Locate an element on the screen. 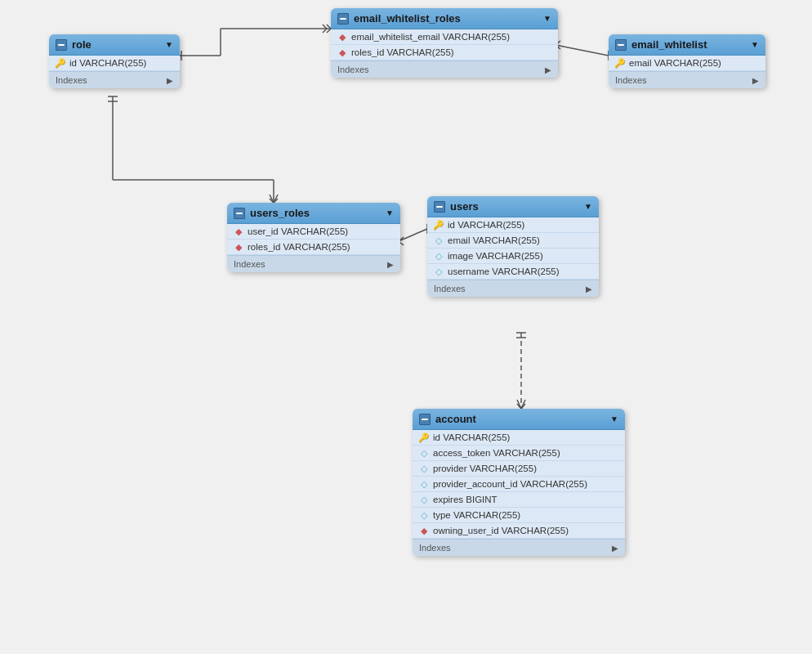  dropdown-ur: ▼ is located at coordinates (390, 213).